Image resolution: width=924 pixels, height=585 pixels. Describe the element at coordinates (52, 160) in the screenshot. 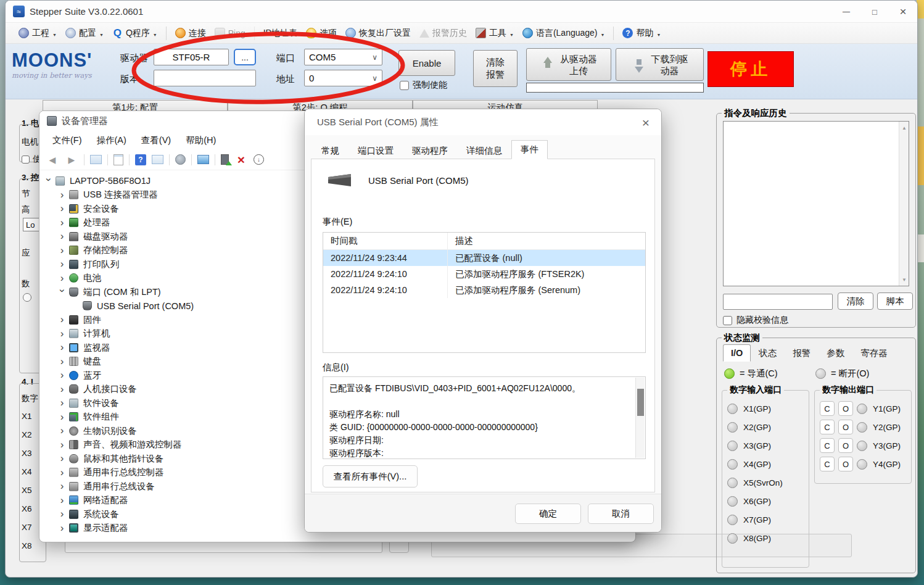

I see `back-icon` at that location.